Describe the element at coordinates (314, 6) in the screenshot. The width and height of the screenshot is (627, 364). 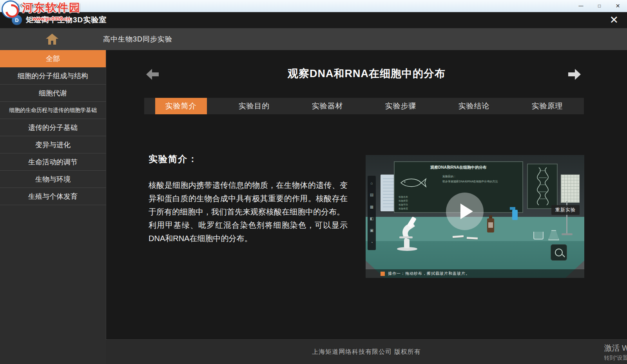
I see `os-titlebar: 高中生物3D同步实验 — □ ✕` at that location.